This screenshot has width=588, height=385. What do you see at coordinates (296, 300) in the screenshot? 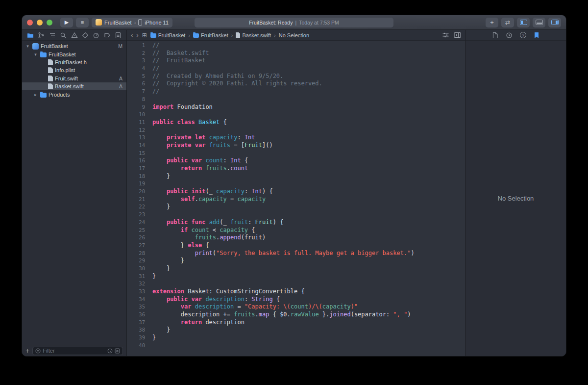
I see `code-line: 34 public var description: String {` at bounding box center [296, 300].